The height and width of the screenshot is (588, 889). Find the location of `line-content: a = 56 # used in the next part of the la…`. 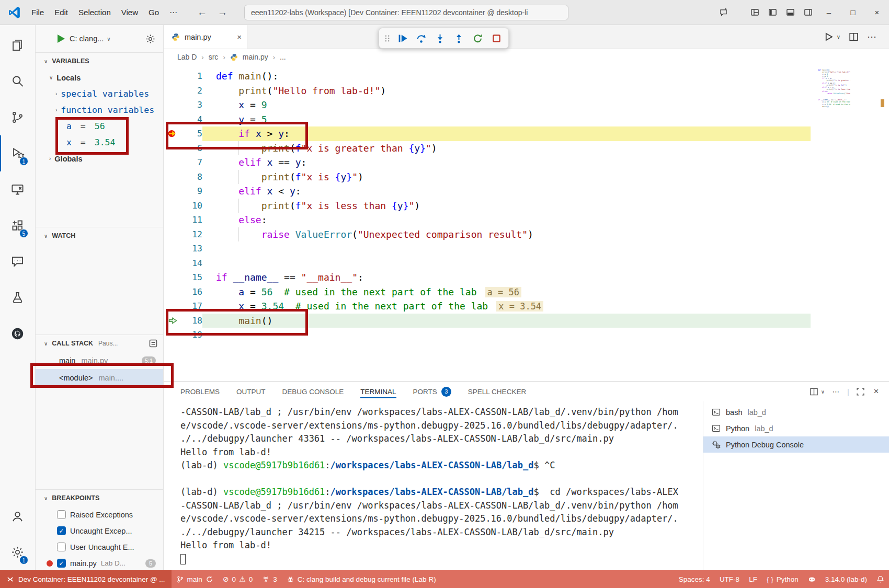

line-content: a = 56 # used in the next part of the la… is located at coordinates (506, 292).